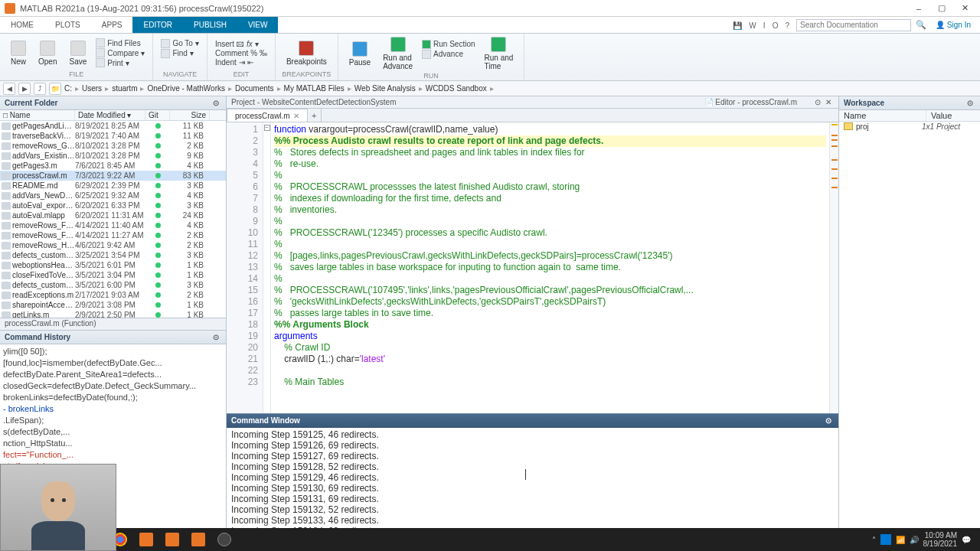  I want to click on folder-column-headers: □ Name Date Modified ▾ Git Size, so click(113, 116).